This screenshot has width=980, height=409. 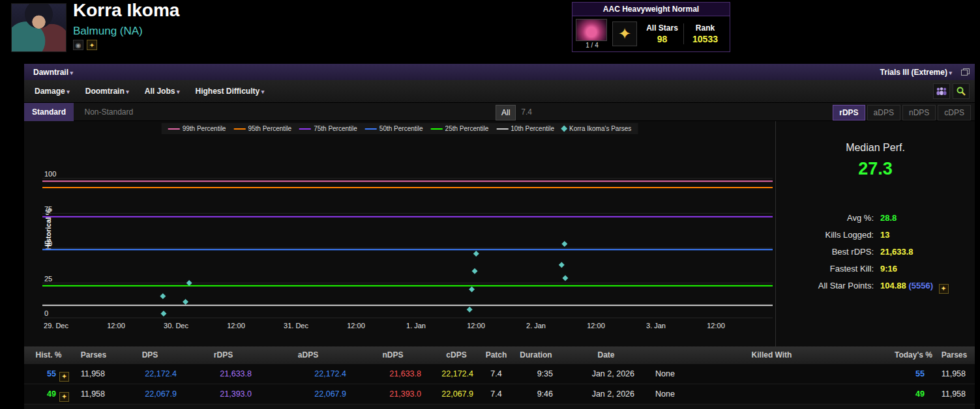 What do you see at coordinates (499, 356) in the screenshot?
I see `table-header-row: Hist. % Parses DPS rDPS aDPS nDPS cDPS P…` at bounding box center [499, 356].